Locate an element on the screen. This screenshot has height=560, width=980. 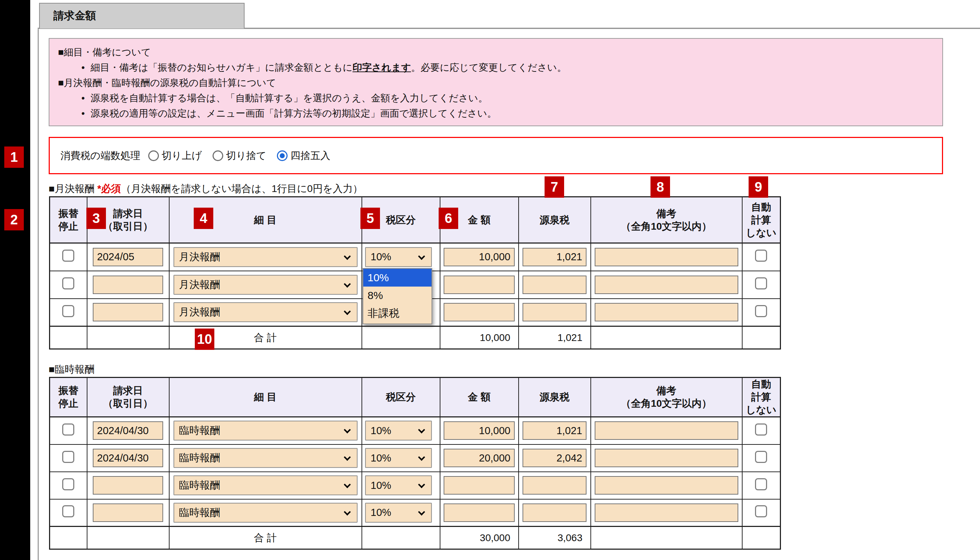
radio-checked-icon is located at coordinates (282, 156).